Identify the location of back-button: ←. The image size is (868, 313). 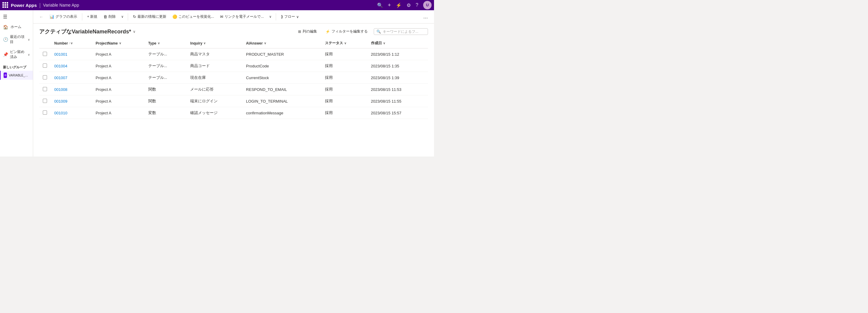
(41, 17).